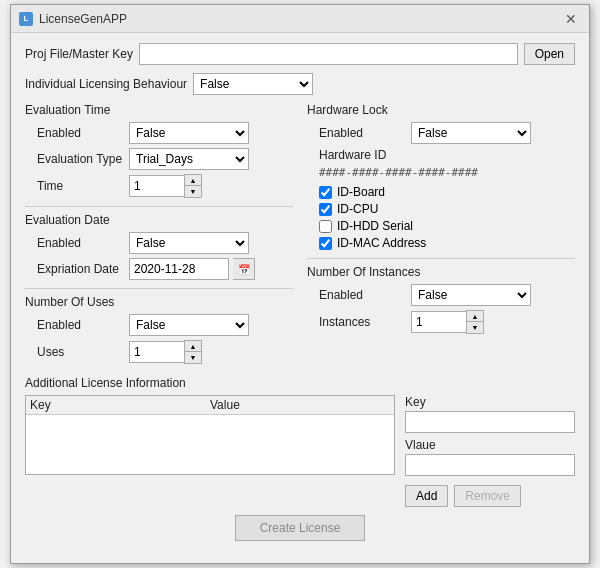 The image size is (600, 568). What do you see at coordinates (357, 295) in the screenshot?
I see `instances-enabled-label: Enabled` at bounding box center [357, 295].